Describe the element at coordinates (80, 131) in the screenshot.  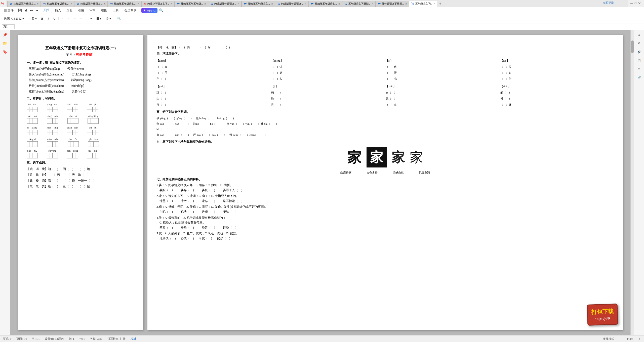
I see `pinyin-groups: hú dié yīng tao shuī piáo dù jī wěi tuō …` at that location.